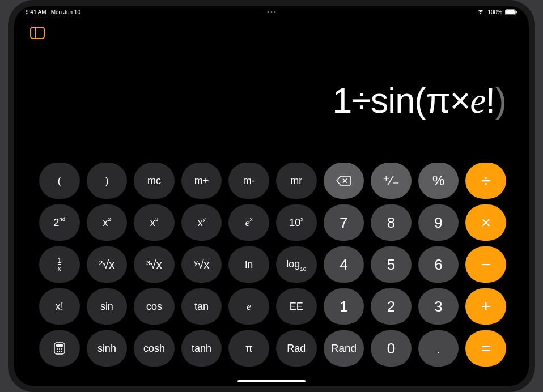 The width and height of the screenshot is (543, 392). Describe the element at coordinates (60, 223) in the screenshot. I see `second-button: 2nd` at that location.